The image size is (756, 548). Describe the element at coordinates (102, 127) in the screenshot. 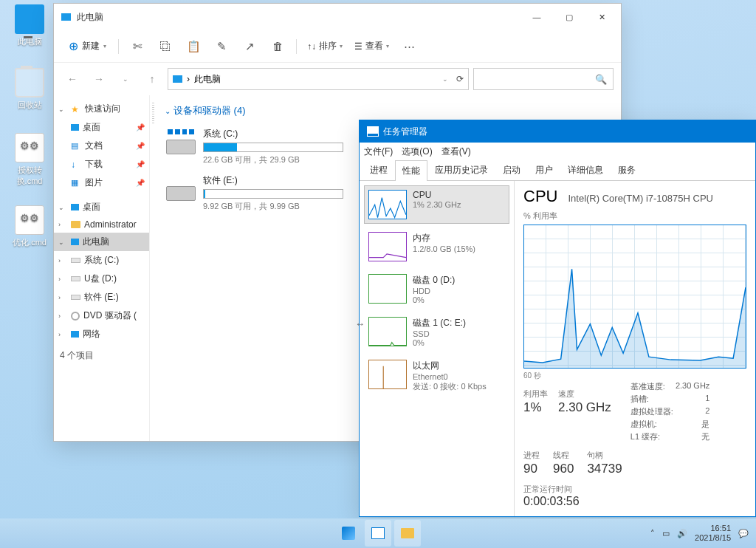

I see `sidebar-desktop: 桌面📌` at that location.